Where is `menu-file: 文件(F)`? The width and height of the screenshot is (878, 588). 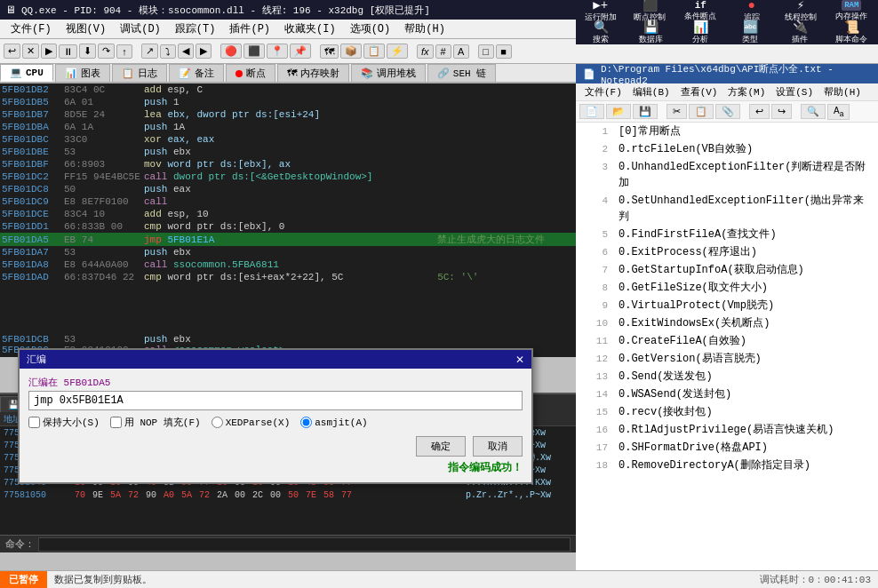
menu-file: 文件(F) is located at coordinates (31, 28).